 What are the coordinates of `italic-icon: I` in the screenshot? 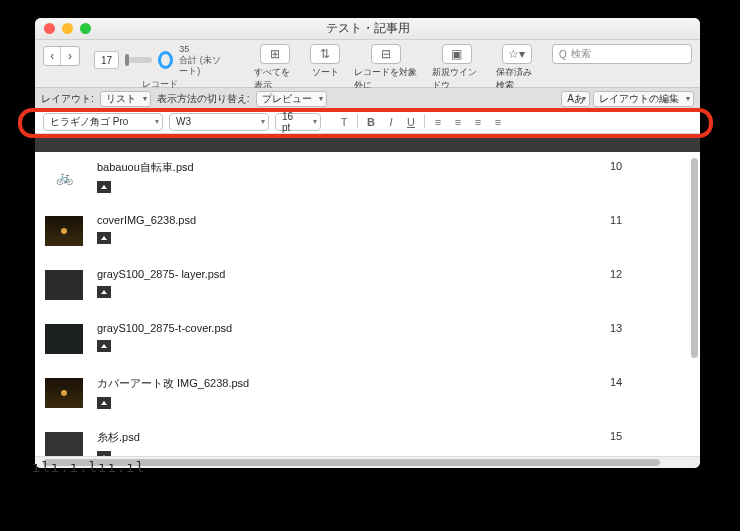 It's located at (391, 122).